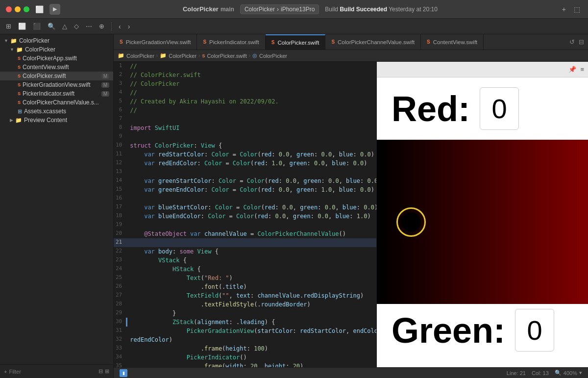 This screenshot has width=588, height=378. Describe the element at coordinates (577, 9) in the screenshot. I see `layout-button: ⬚` at that location.